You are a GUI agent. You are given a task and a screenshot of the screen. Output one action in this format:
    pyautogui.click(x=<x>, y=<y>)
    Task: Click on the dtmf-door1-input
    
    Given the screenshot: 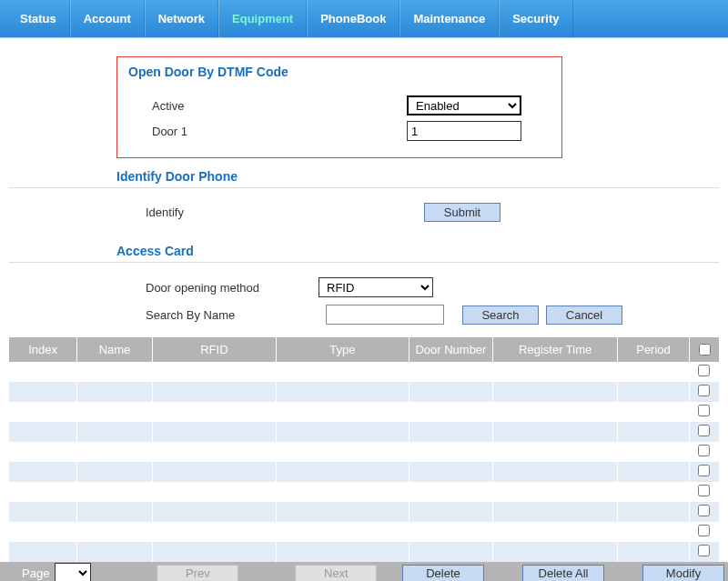 What is the action you would take?
    pyautogui.click(x=464, y=131)
    